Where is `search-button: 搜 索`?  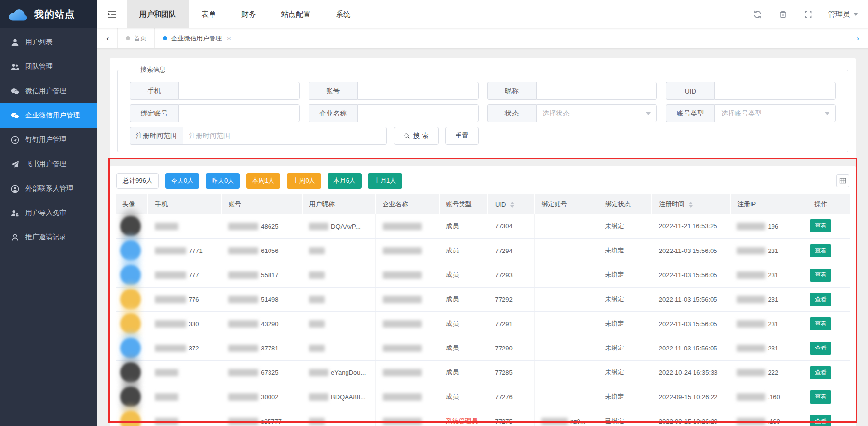 search-button: 搜 索 is located at coordinates (416, 136).